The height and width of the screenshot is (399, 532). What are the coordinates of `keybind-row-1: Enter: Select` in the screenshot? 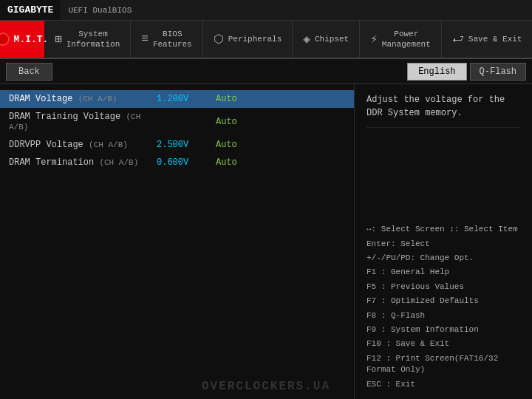 It's located at (443, 244).